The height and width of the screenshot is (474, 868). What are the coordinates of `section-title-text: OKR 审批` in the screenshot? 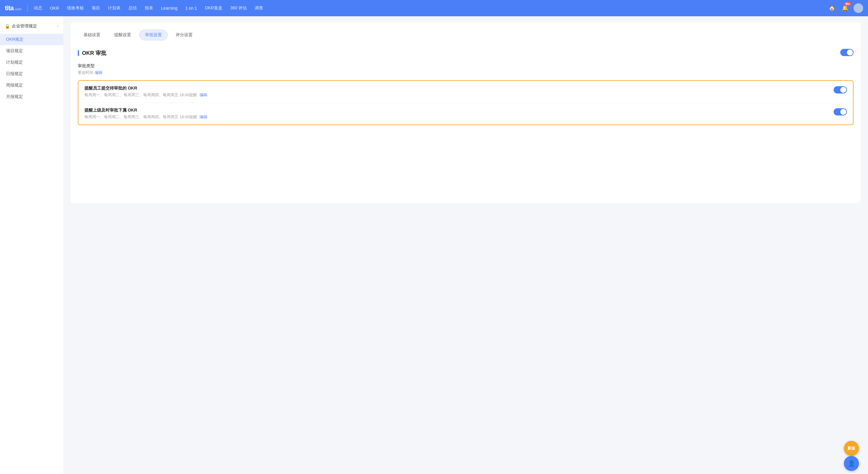 It's located at (94, 53).